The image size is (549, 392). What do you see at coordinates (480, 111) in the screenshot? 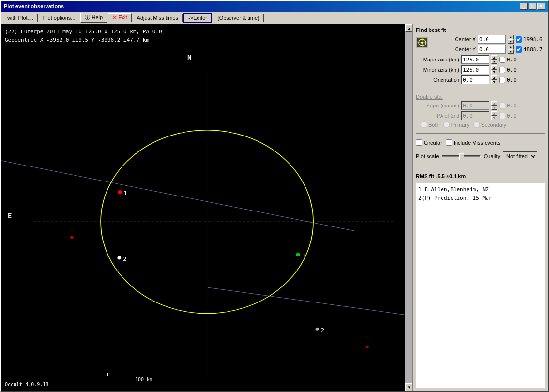
I see `double-star-section: Double star Sepn (masec) ▲ ▼ 0.0` at bounding box center [480, 111].